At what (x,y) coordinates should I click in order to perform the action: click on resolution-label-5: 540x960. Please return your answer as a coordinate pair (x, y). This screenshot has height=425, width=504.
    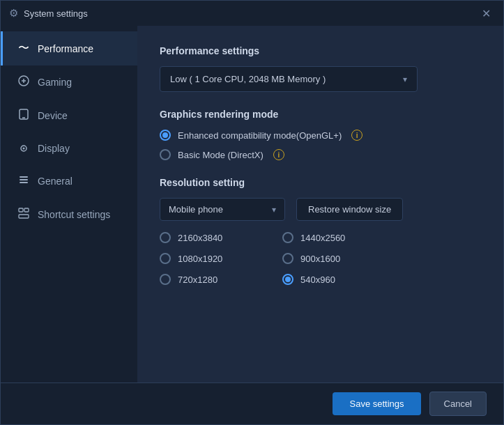
    Looking at the image, I should click on (318, 280).